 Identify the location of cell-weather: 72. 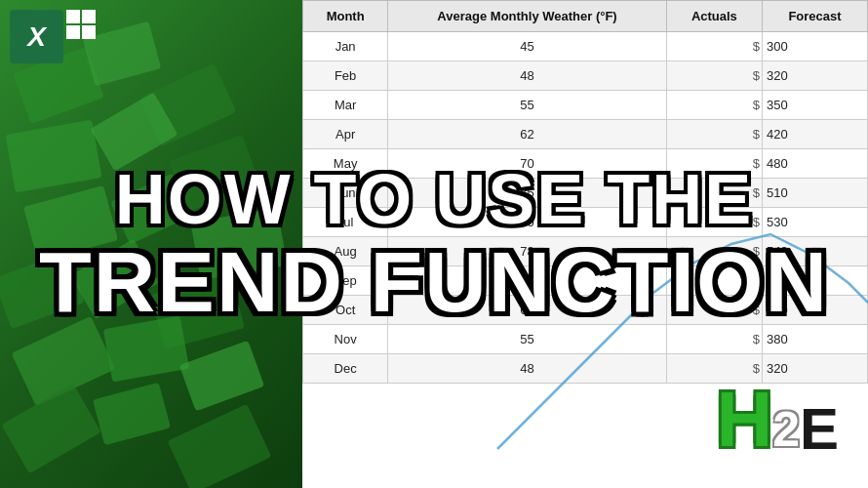
(528, 281).